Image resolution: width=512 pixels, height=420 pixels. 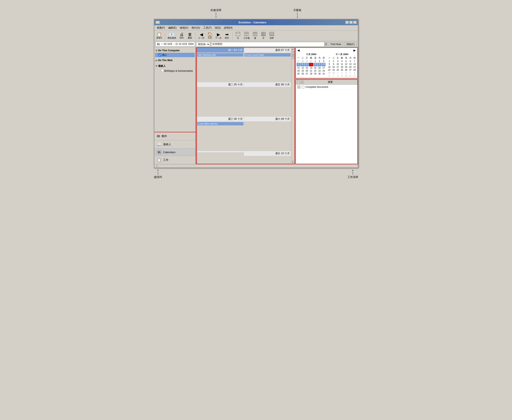 I want to click on resize-handle: ⇔, so click(x=256, y=166).